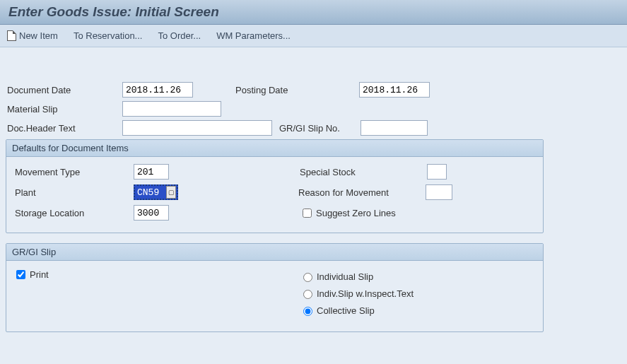 The image size is (627, 364). Describe the element at coordinates (197, 128) in the screenshot. I see `doc-header-text-input` at that location.